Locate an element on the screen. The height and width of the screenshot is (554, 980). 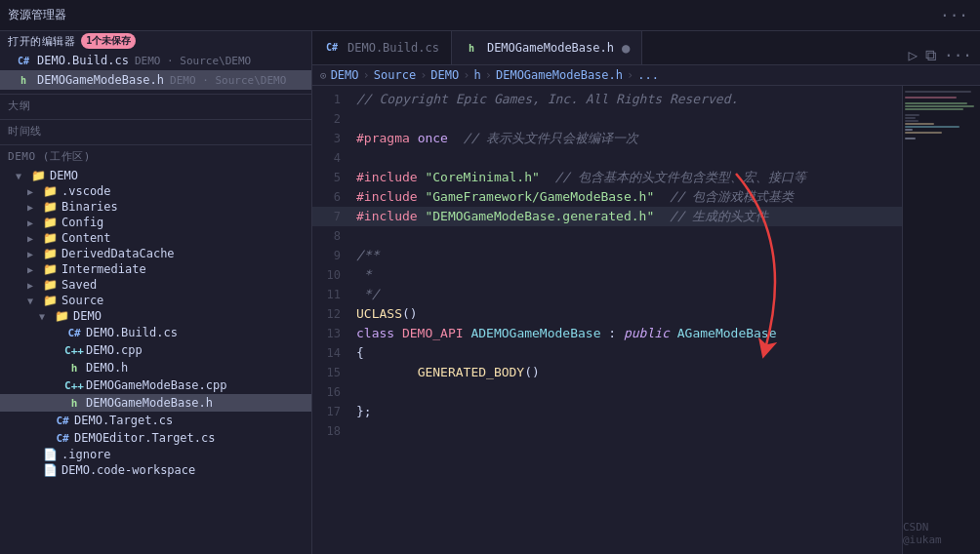
tree-item-editor-target: C# DEMOEditor.Target.cs is located at coordinates (156, 438).